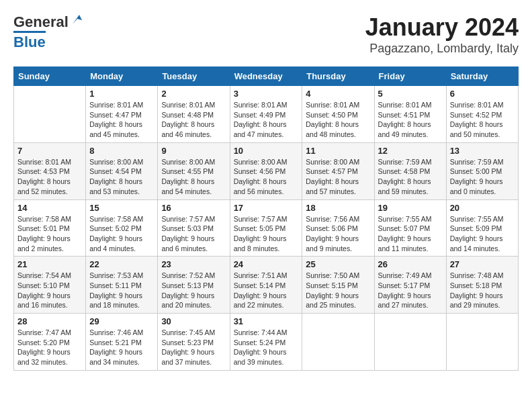 This screenshot has width=532, height=411. What do you see at coordinates (193, 150) in the screenshot?
I see `day-number: 9` at bounding box center [193, 150].